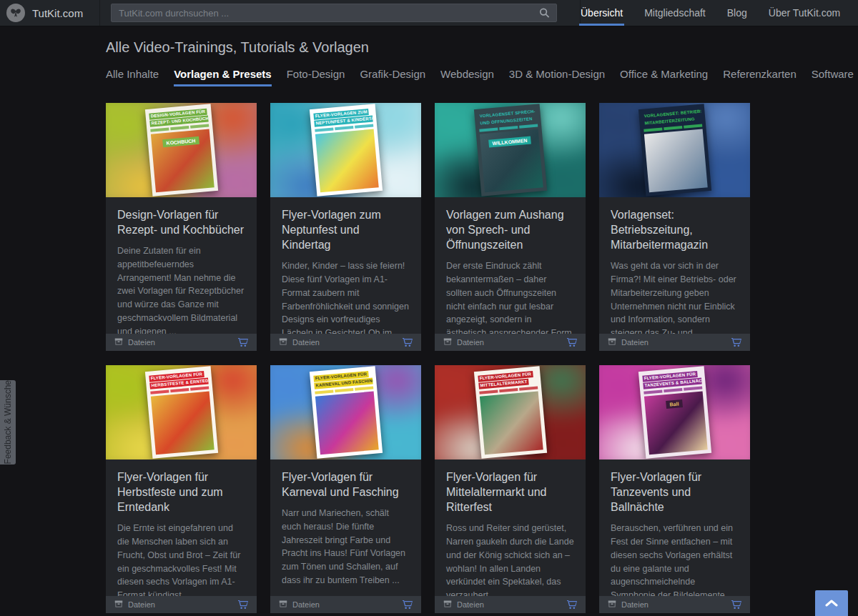 Image resolution: width=858 pixels, height=616 pixels. Describe the element at coordinates (346, 412) in the screenshot. I see `card-thumbnail: FLYER-VORLAGEN FÜR KARNEVAL UND FASCHING` at that location.